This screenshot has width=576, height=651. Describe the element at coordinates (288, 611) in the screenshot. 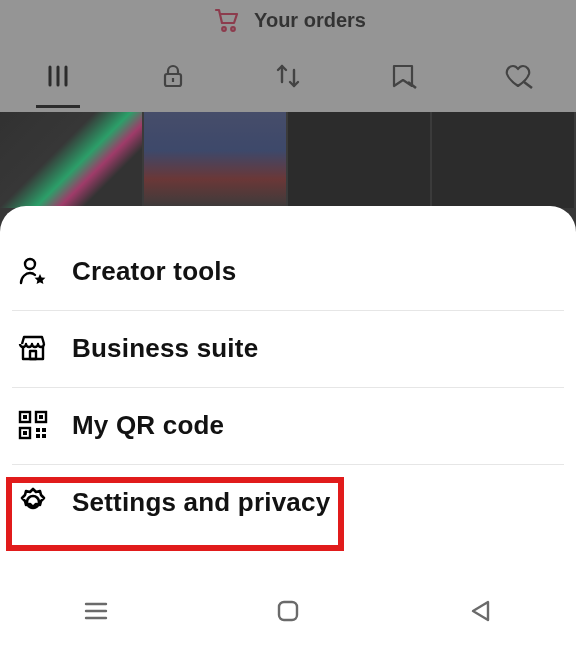

I see `nav-home-button` at that location.